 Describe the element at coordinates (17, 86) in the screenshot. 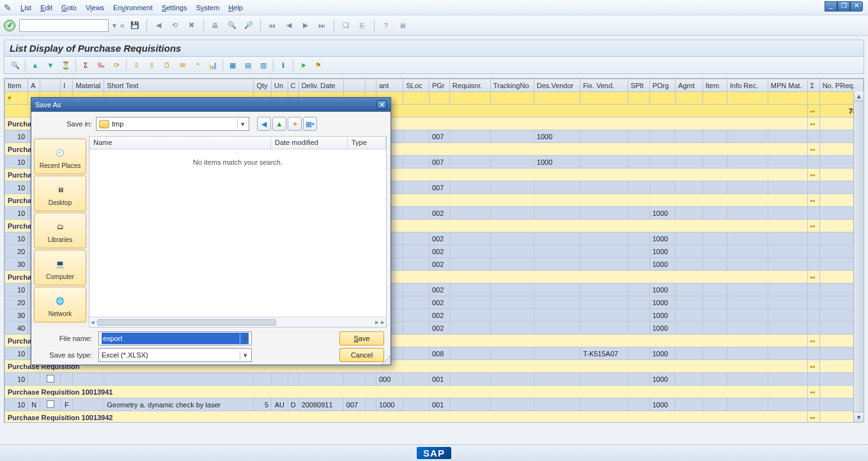

I see `col-item: Item` at that location.